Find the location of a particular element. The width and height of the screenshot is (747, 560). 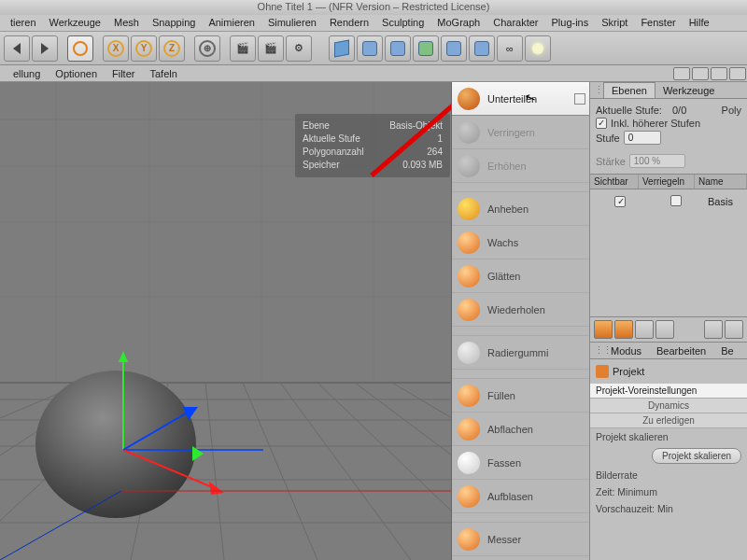

sculpt-tool-radiergummi: Radiergummi is located at coordinates (521, 353).